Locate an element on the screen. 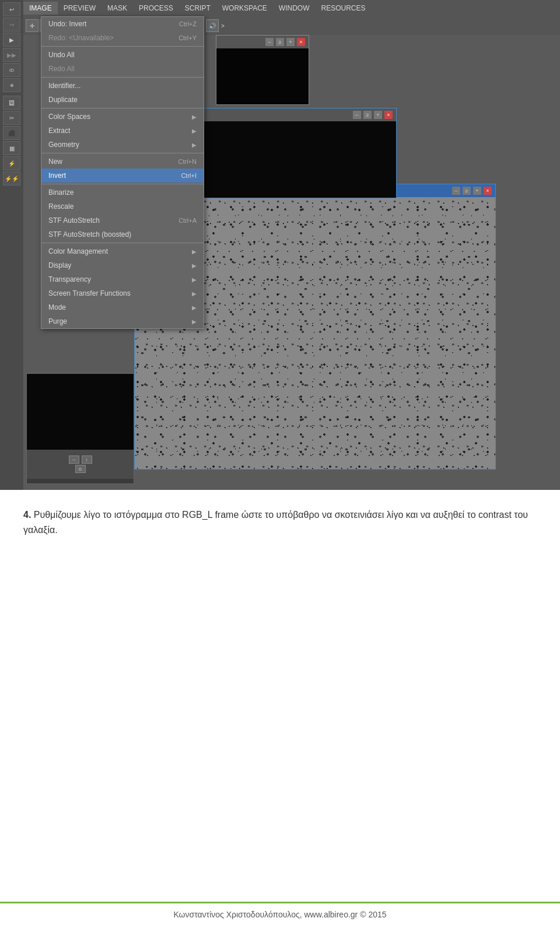 The width and height of the screenshot is (560, 925). menu-bar: IMAGE PREVIEW MASK PROCESS SCRIPT WORKSP… is located at coordinates (292, 8).